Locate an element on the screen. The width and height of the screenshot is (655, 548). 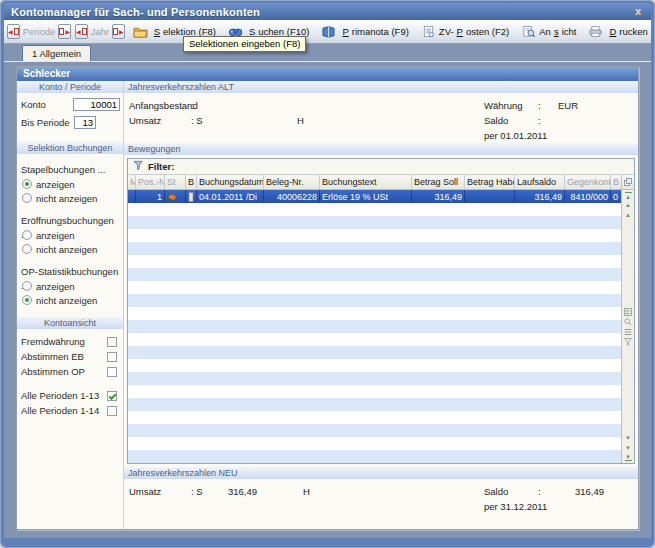
col-header-st: St is located at coordinates (176, 182).